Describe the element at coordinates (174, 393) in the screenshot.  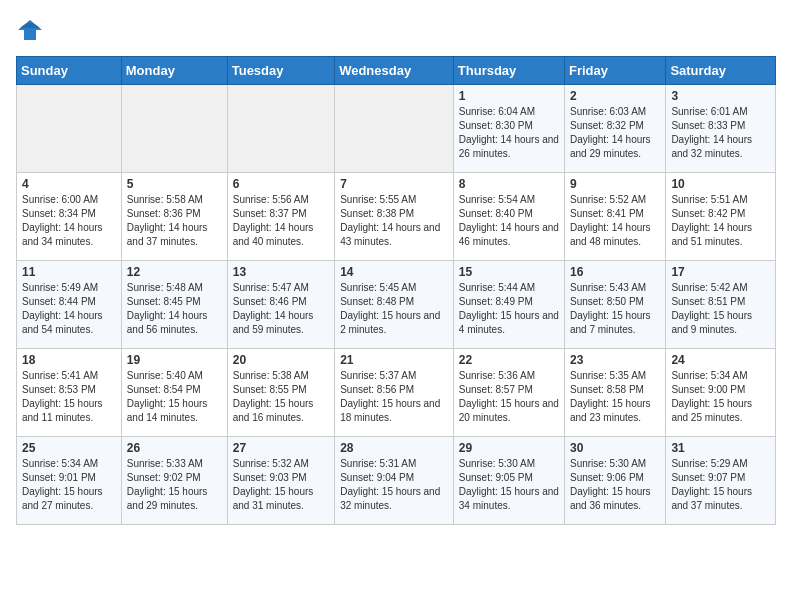
I see `calendar-cell: 19Sunrise: 5:40 AMSunset: 8:54 PMDayligh…` at that location.